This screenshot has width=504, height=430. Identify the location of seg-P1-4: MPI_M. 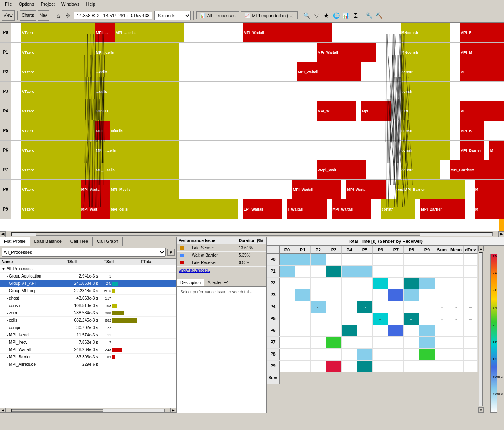
(482, 52).